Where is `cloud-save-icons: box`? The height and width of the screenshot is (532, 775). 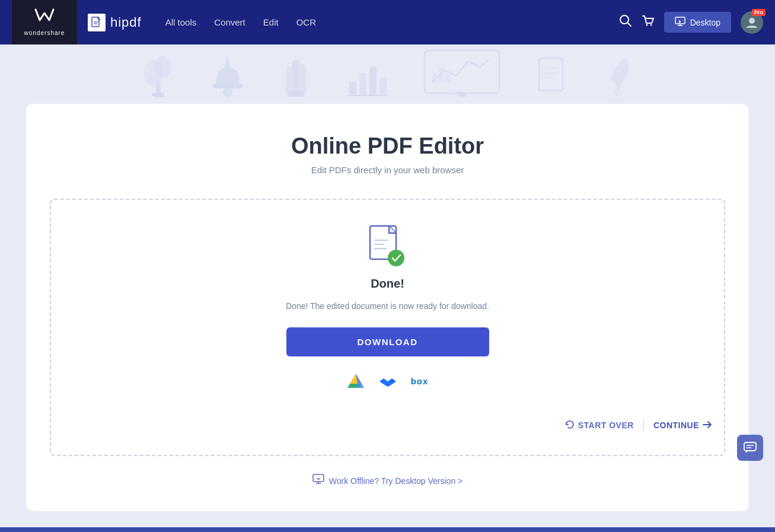
cloud-save-icons: box is located at coordinates (388, 381).